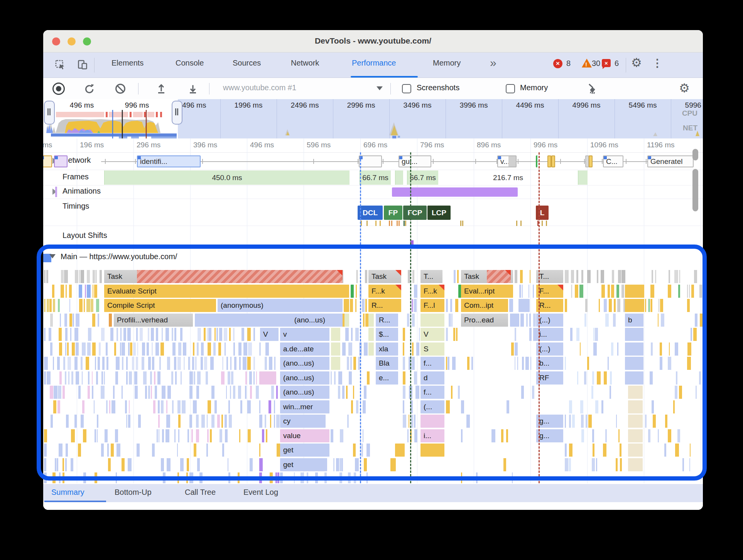  I want to click on warning-count: 30, so click(596, 63).